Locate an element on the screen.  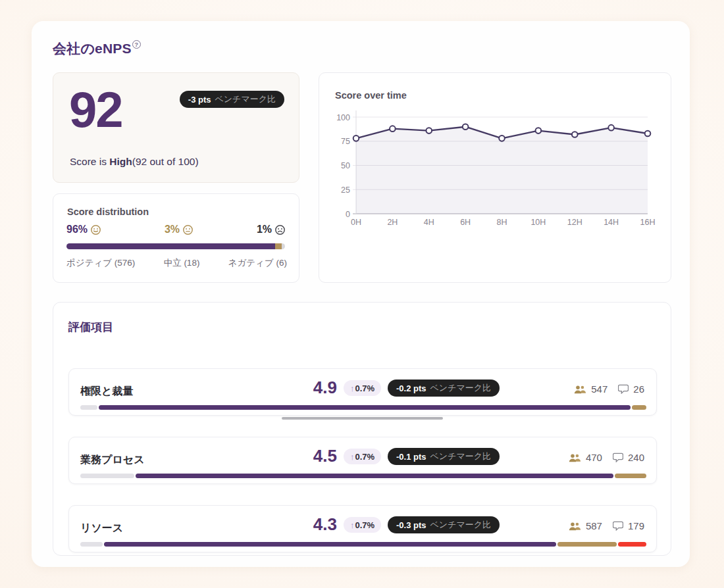
row-label: 権限と裁量 is located at coordinates (107, 392).